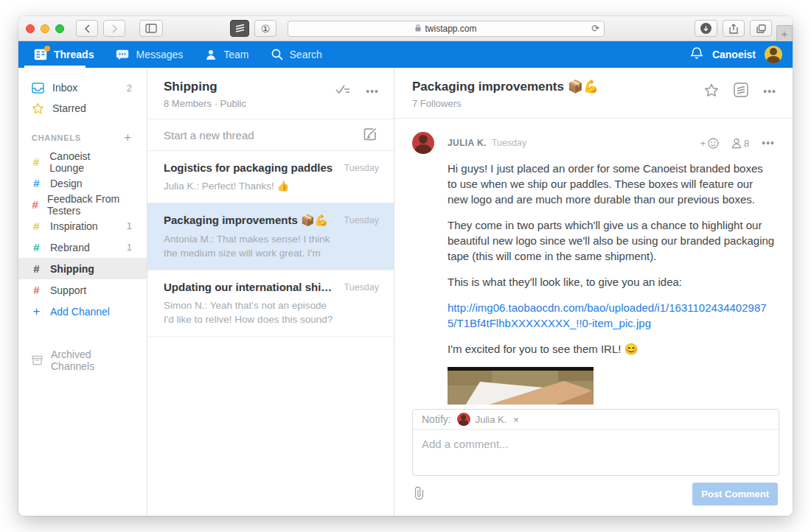  Describe the element at coordinates (711, 91) in the screenshot. I see `star-thread-button` at that location.